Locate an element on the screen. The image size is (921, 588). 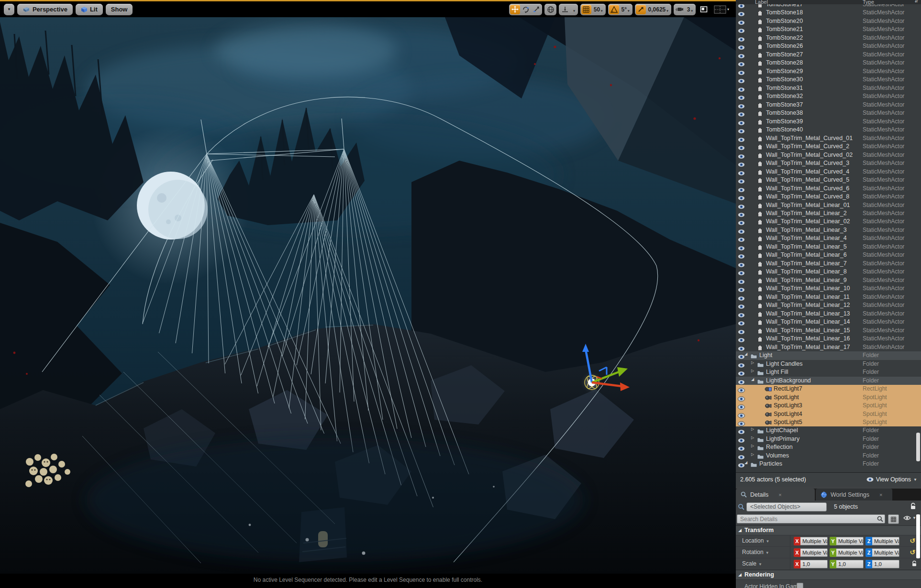
screenshot-icon is located at coordinates (704, 10).